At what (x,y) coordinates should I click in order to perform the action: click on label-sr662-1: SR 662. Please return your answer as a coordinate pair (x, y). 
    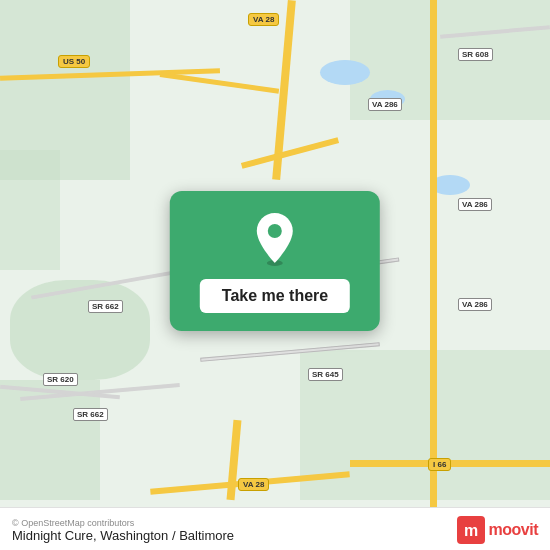
    Looking at the image, I should click on (106, 306).